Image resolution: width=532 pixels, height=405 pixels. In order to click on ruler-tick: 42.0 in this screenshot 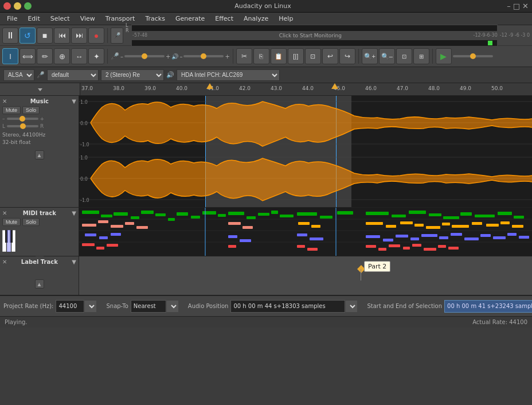, I will do `click(245, 88)`.